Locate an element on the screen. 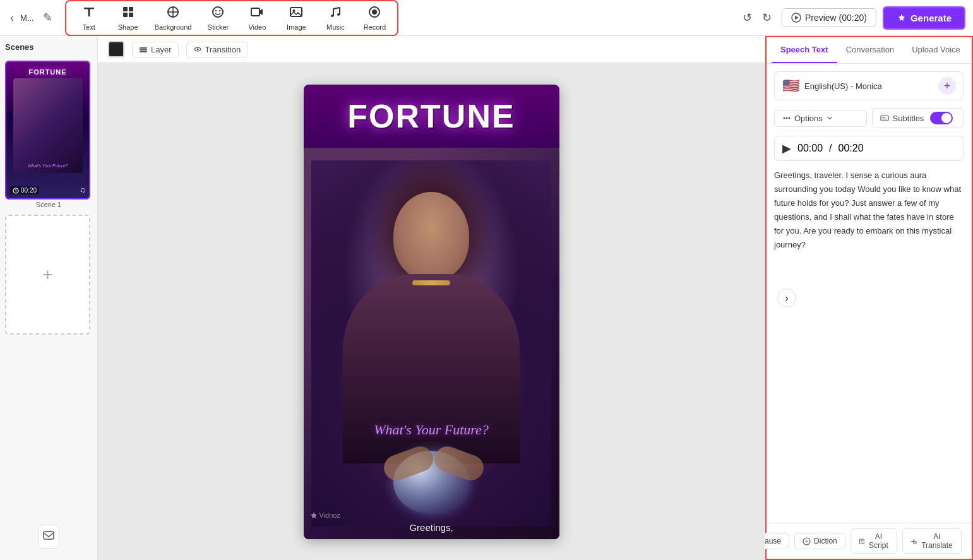 The height and width of the screenshot is (560, 973). canvas-watermark: Vidnoz is located at coordinates (325, 515).